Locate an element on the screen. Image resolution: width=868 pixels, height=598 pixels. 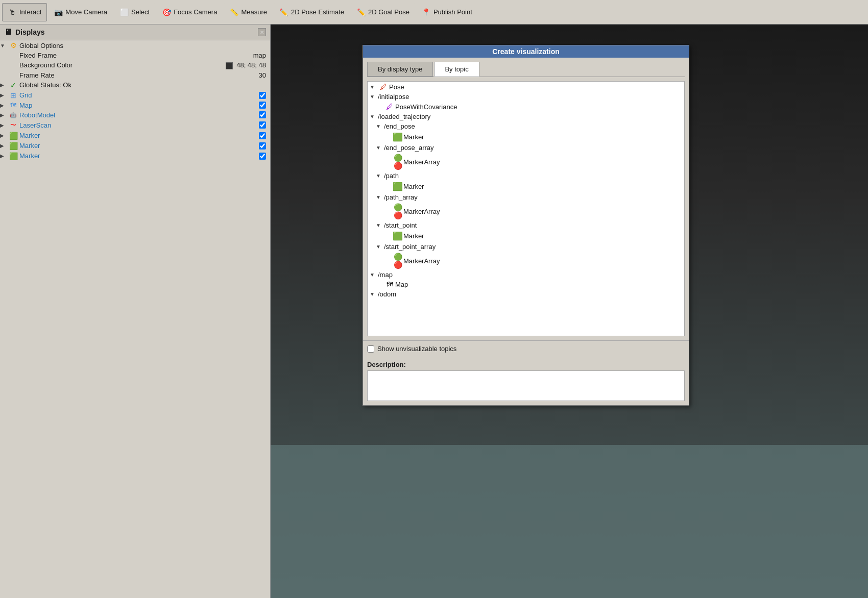
interact-button: 🖱 Interact is located at coordinates (25, 12).